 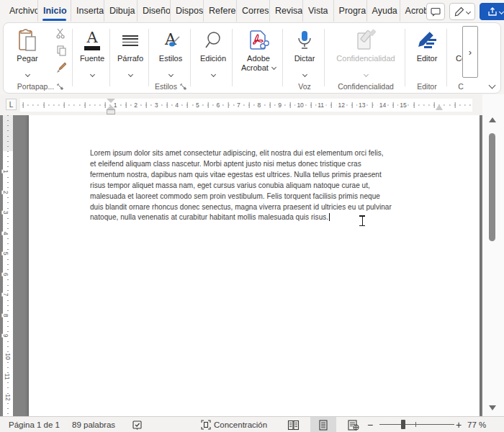 I want to click on horizontal-ruler: 123456789101112131415, so click(x=246, y=105).